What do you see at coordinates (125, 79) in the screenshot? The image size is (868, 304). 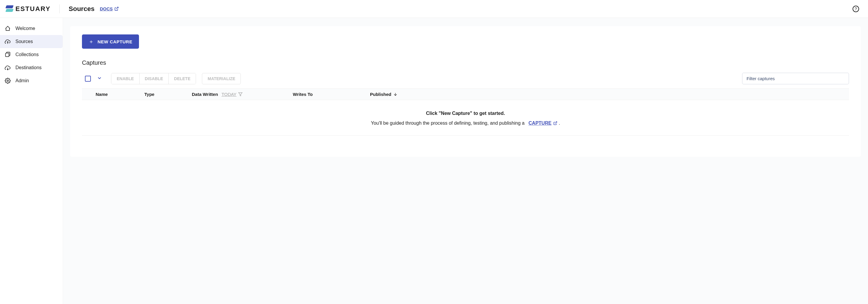 I see `enable-button: ENABLE` at bounding box center [125, 79].